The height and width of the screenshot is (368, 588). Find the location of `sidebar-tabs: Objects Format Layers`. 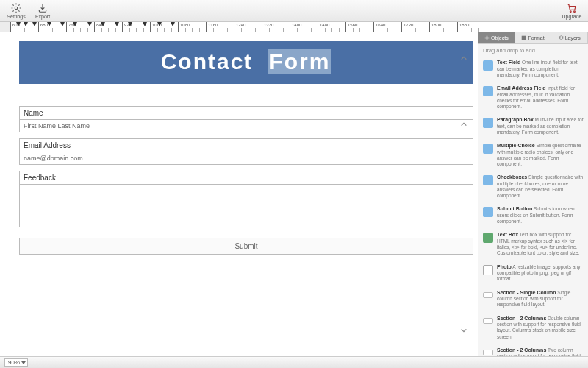

sidebar-tabs: Objects Format Layers is located at coordinates (534, 38).